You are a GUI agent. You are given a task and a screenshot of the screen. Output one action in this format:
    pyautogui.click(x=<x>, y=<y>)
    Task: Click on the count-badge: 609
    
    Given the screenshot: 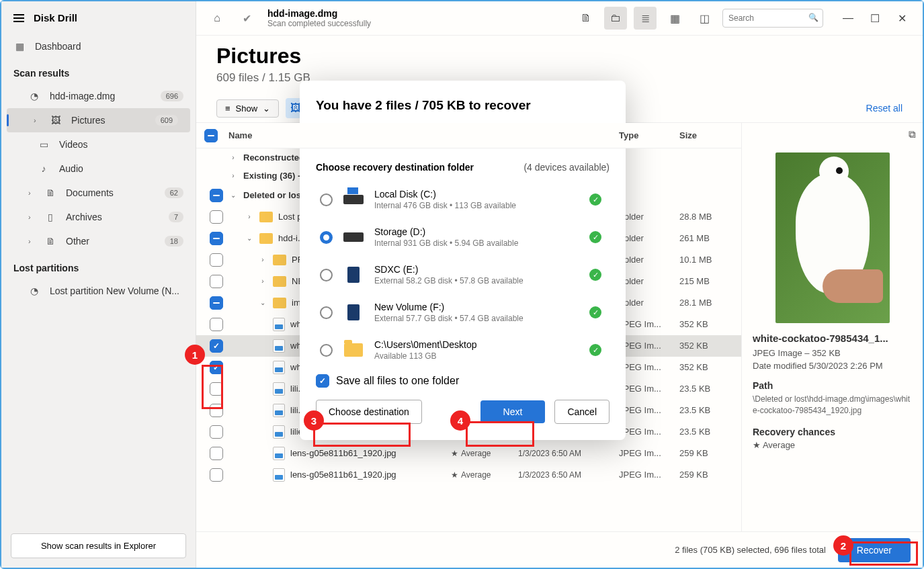 What is the action you would take?
    pyautogui.click(x=167, y=120)
    